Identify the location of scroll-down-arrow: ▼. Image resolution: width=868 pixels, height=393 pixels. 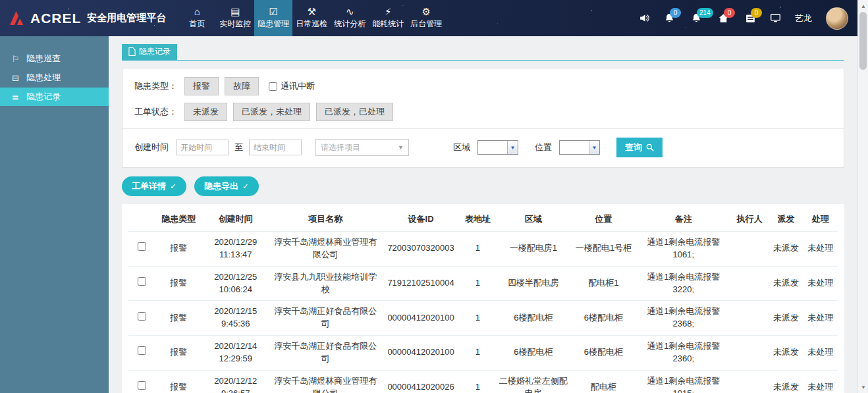
(863, 387).